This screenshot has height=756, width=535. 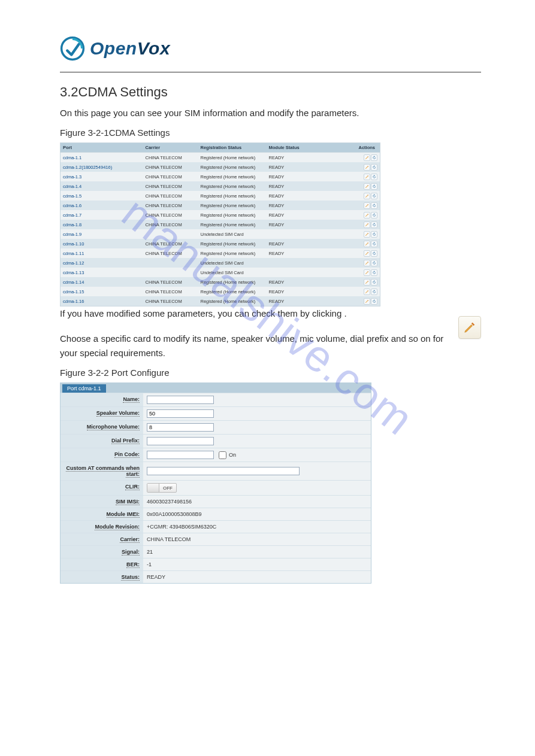 I want to click on label-ber: BER:, so click(x=133, y=565).